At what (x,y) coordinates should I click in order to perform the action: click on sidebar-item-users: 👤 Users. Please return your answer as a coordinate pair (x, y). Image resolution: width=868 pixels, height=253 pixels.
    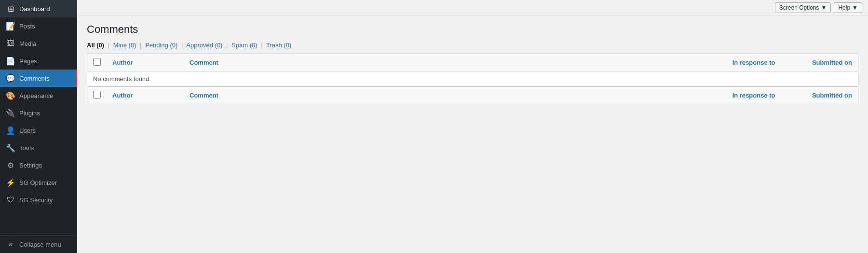
    Looking at the image, I should click on (39, 130).